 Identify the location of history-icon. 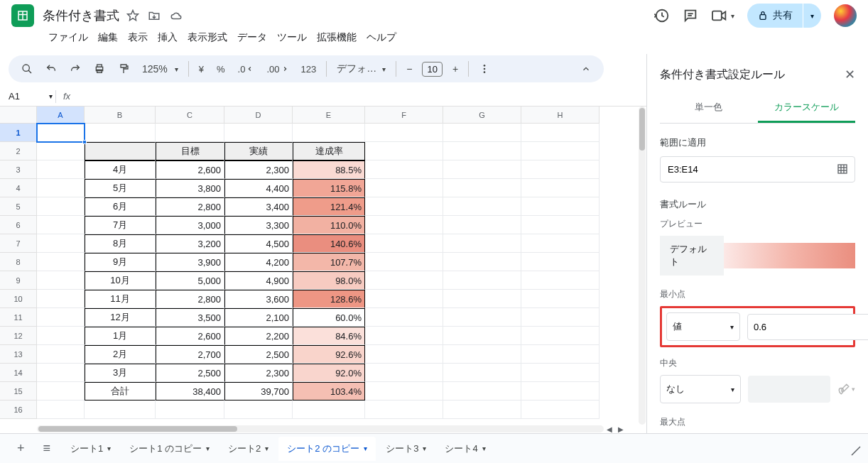
(662, 16).